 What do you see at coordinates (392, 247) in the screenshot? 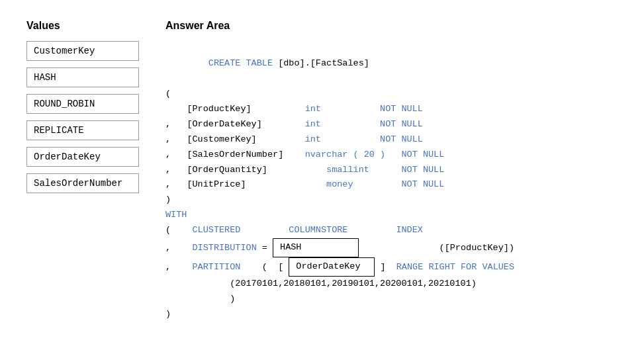
I see `distribution-line: , DISTRIBUTION = HASH ([ProductKey])` at bounding box center [392, 247].